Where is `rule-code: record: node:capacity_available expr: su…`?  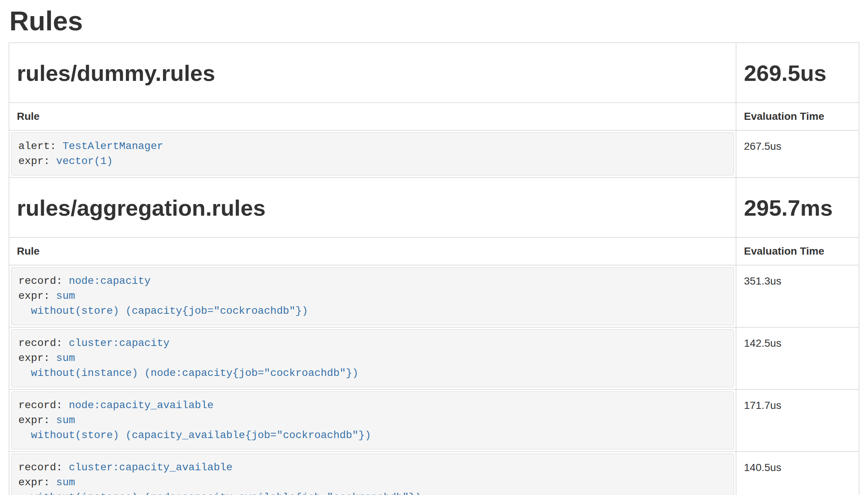 rule-code: record: node:capacity_available expr: su… is located at coordinates (373, 420).